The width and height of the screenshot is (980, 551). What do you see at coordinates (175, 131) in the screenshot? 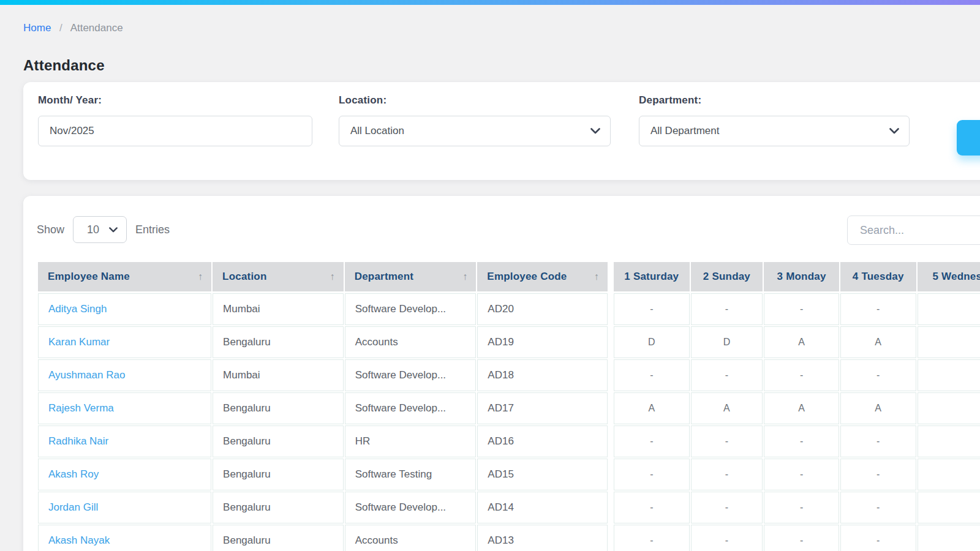
I see `month-year-input` at bounding box center [175, 131].